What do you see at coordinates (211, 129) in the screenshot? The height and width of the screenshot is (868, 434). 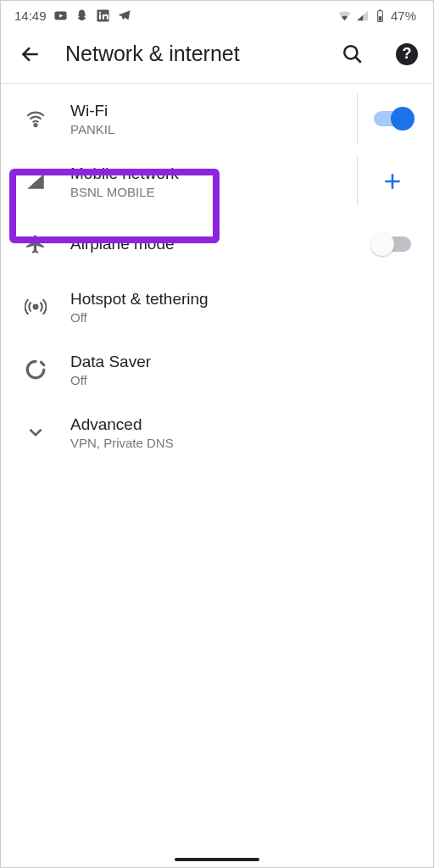 I see `wifi-subtitle: PANKIL` at bounding box center [211, 129].